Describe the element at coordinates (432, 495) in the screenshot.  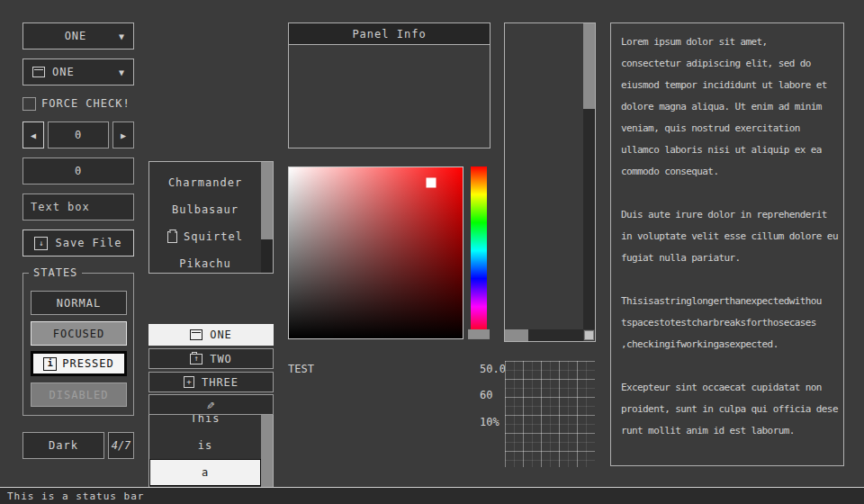
I see `status-bar: This is a status bar` at that location.